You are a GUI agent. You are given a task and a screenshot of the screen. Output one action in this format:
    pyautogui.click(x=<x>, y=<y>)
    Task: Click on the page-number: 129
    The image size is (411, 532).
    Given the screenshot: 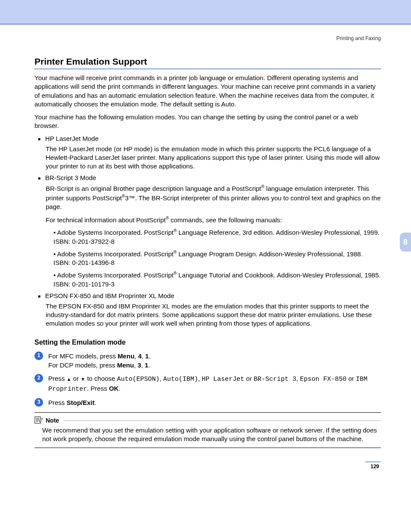 What is the action you would take?
    pyautogui.click(x=373, y=465)
    